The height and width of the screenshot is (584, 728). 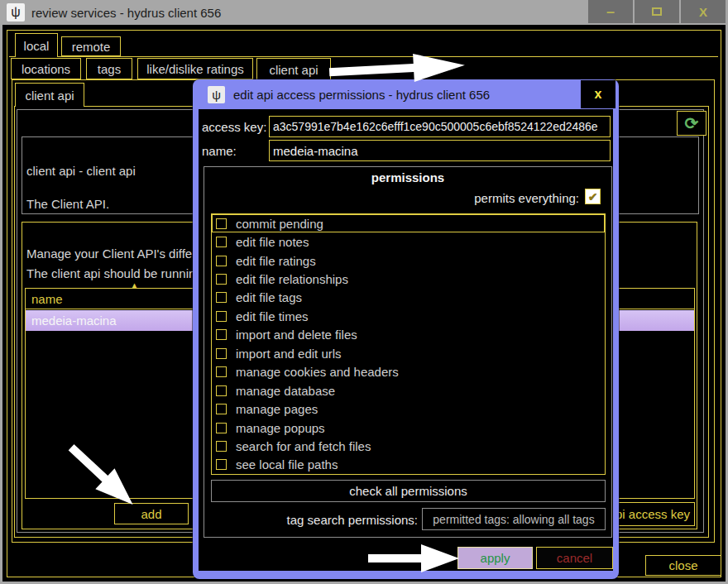 What do you see at coordinates (289, 354) in the screenshot?
I see `permission-label: import and edit urls` at bounding box center [289, 354].